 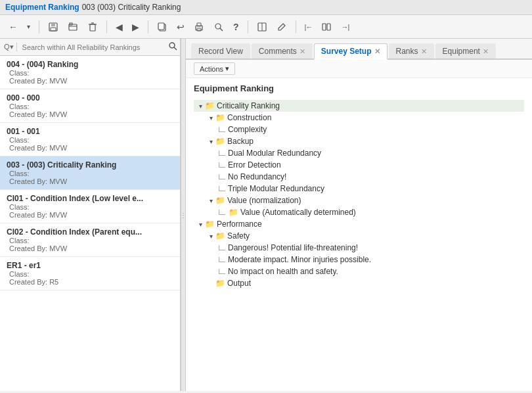 What do you see at coordinates (359, 260) in the screenshot?
I see `tree-row-moderate-impact-minor-injuries-possible-: Moderate impact. Minor injuries possible…` at bounding box center [359, 260].